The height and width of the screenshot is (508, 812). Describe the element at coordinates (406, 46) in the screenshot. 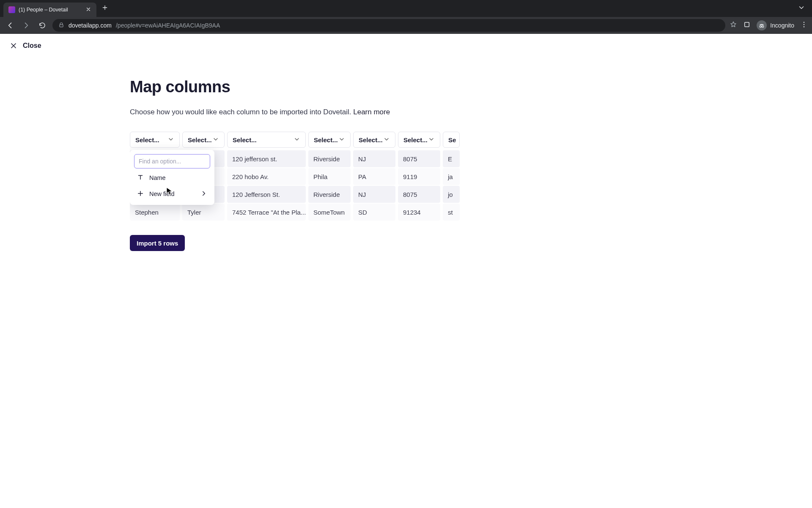

I see `close-button: Close` at that location.